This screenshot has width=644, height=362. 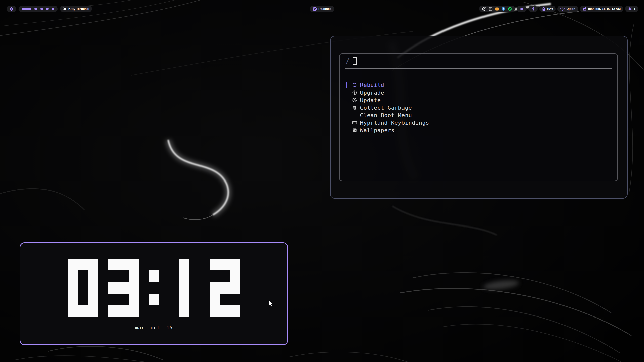 I want to click on wifi-ssid: Djoon, so click(x=571, y=9).